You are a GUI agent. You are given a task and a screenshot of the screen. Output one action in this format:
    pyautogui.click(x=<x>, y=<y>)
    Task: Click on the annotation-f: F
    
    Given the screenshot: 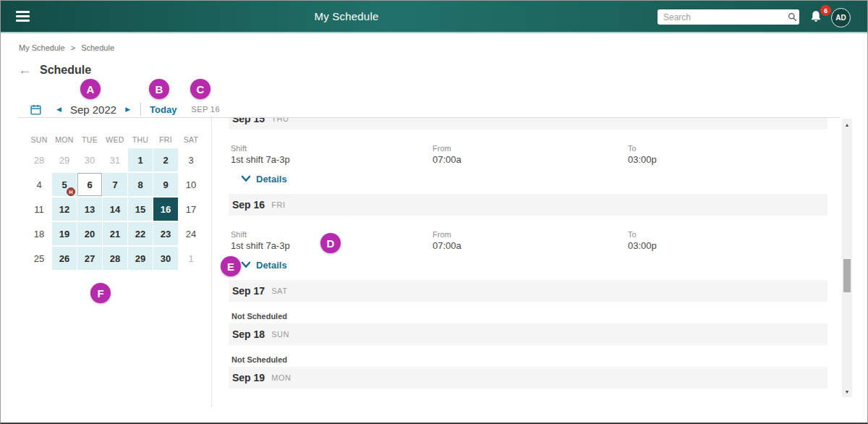 What is the action you would take?
    pyautogui.click(x=101, y=293)
    